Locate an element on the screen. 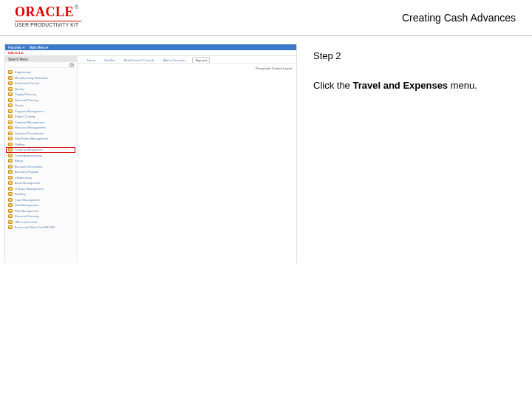 The image size is (532, 399). menu-item: Risk Management is located at coordinates (41, 211).